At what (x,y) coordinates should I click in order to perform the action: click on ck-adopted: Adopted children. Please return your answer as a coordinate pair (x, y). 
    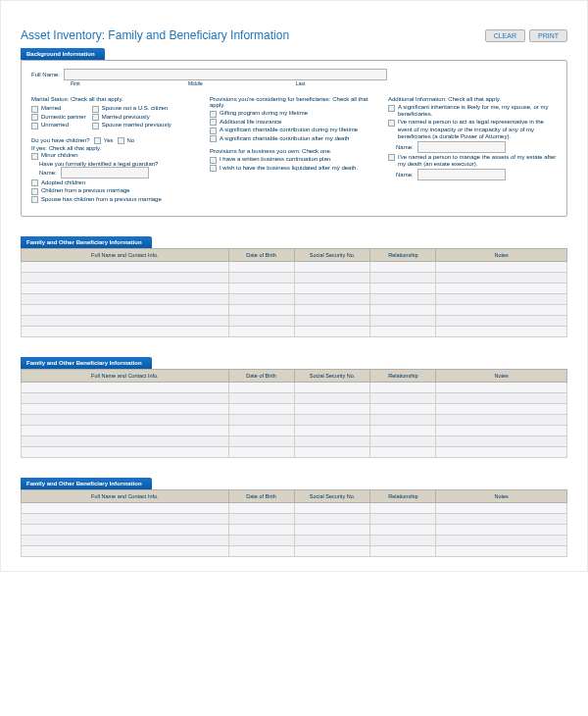
    Looking at the image, I should click on (116, 183).